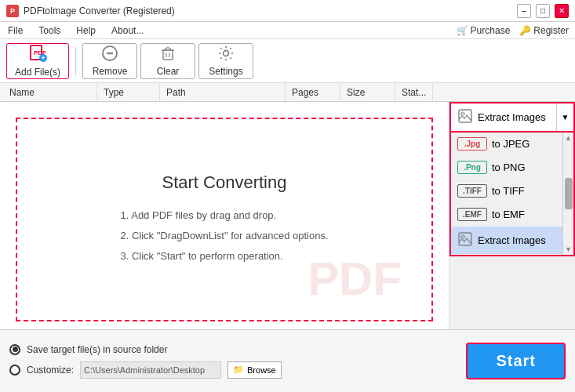 This screenshot has width=575, height=392. What do you see at coordinates (508, 168) in the screenshot?
I see `png-label: to PNG` at bounding box center [508, 168].